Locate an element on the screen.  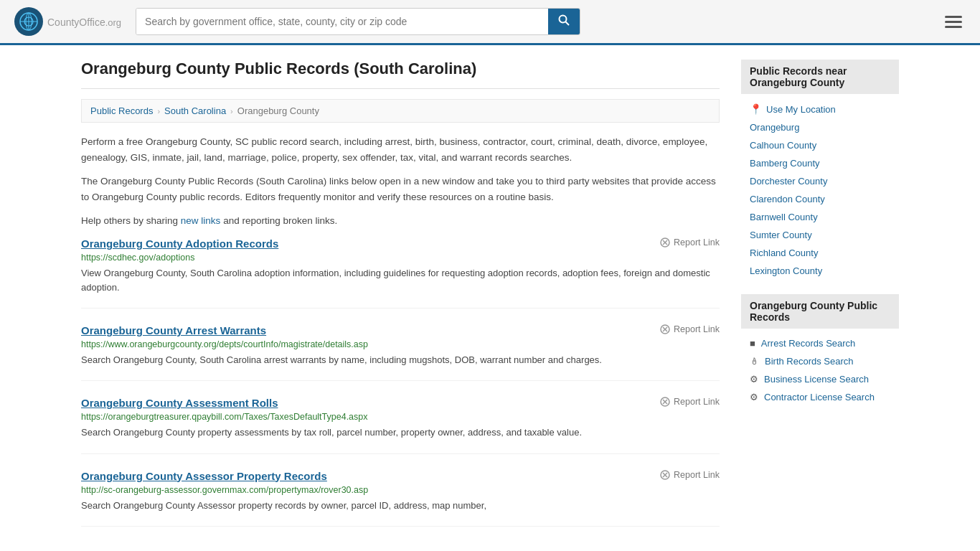
use-location-btn: 📍 Use My Location is located at coordinates (820, 109).